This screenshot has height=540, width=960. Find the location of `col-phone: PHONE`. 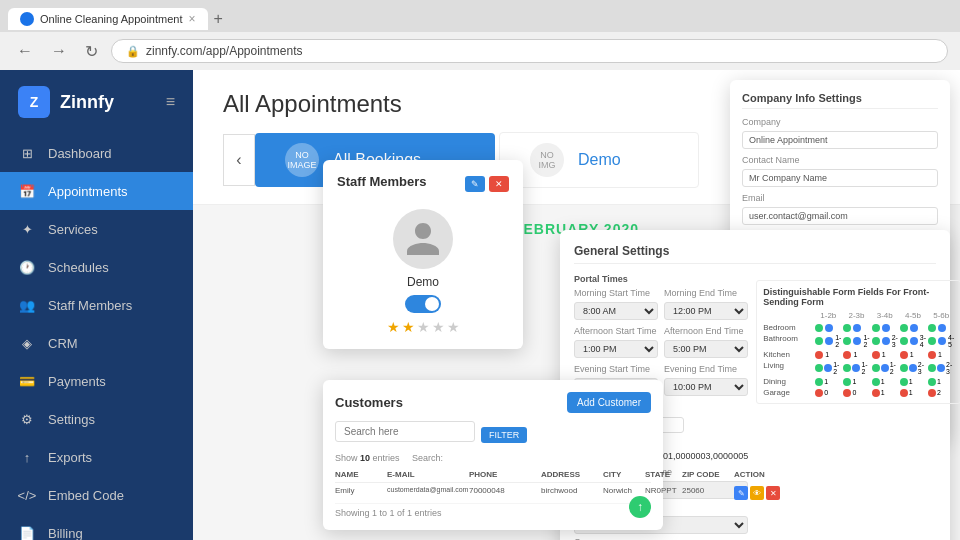

col-phone: PHONE is located at coordinates (504, 474).